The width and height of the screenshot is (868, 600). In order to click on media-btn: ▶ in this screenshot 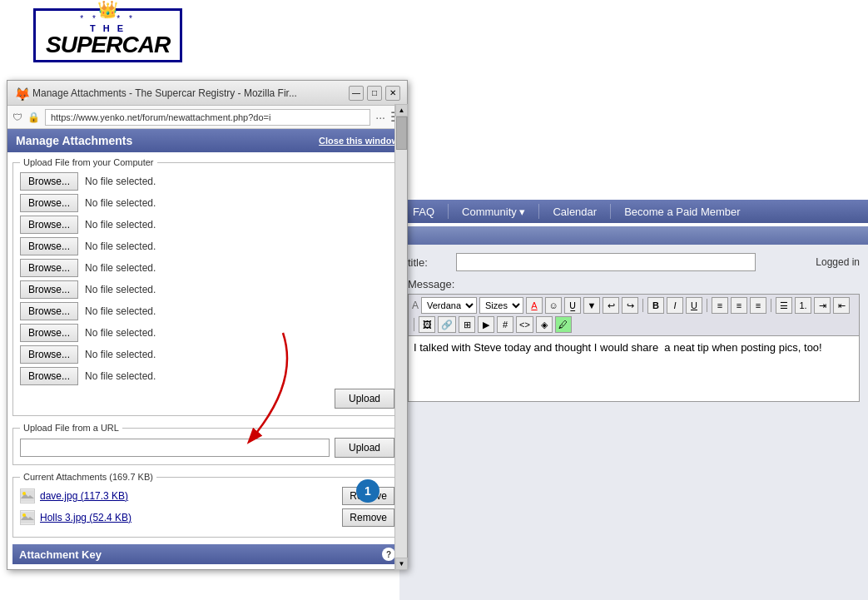, I will do `click(486, 325)`.